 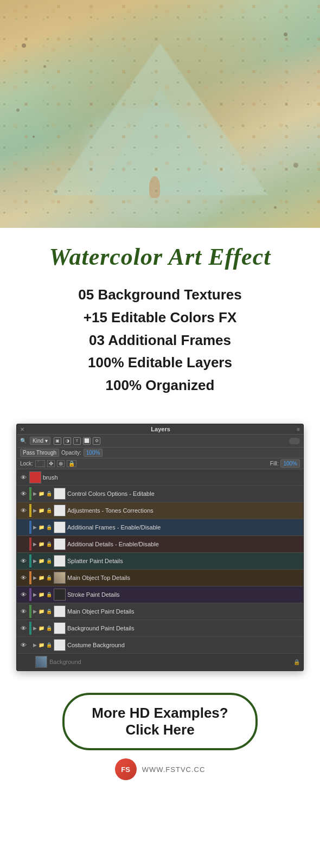 I want to click on lock-pos-icon: ✥, so click(x=51, y=463).